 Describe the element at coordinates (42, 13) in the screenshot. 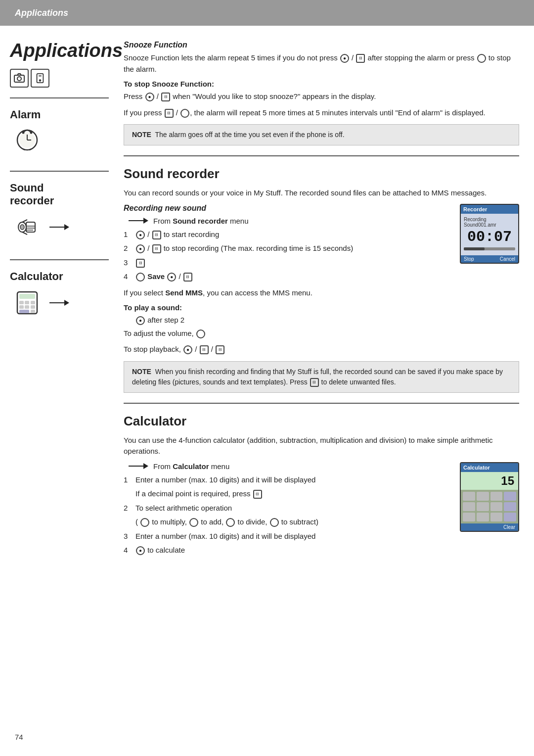

I see `header-title: Applications` at that location.